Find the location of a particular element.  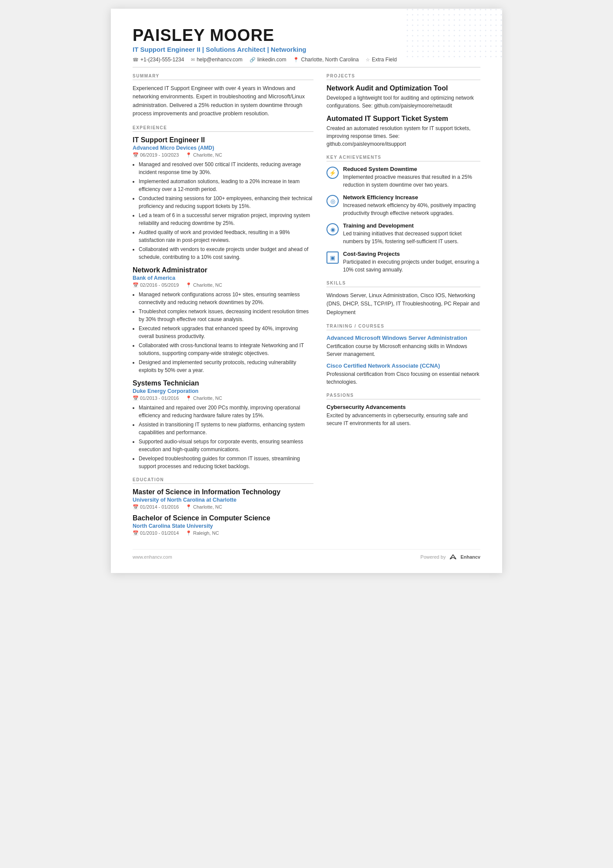

resume-header: PAISLEY MOORE IT Support Engineer II | S… is located at coordinates (306, 47).